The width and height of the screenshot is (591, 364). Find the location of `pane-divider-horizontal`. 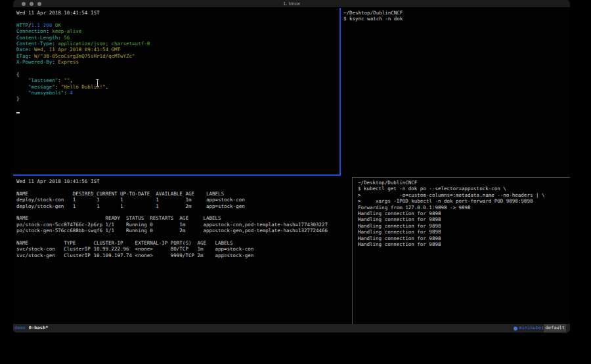

pane-divider-horizontal is located at coordinates (461, 177).